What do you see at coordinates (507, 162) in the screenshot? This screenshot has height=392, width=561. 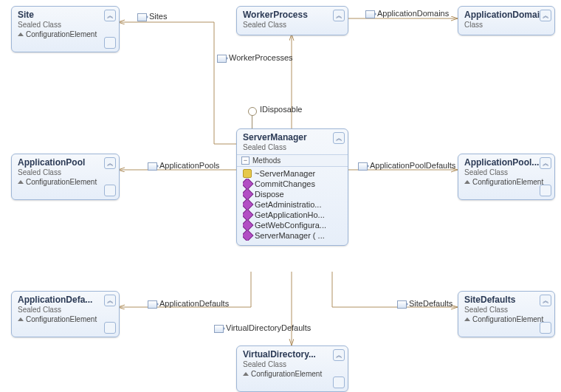 I see `class-title: ApplicationPool...` at bounding box center [507, 162].